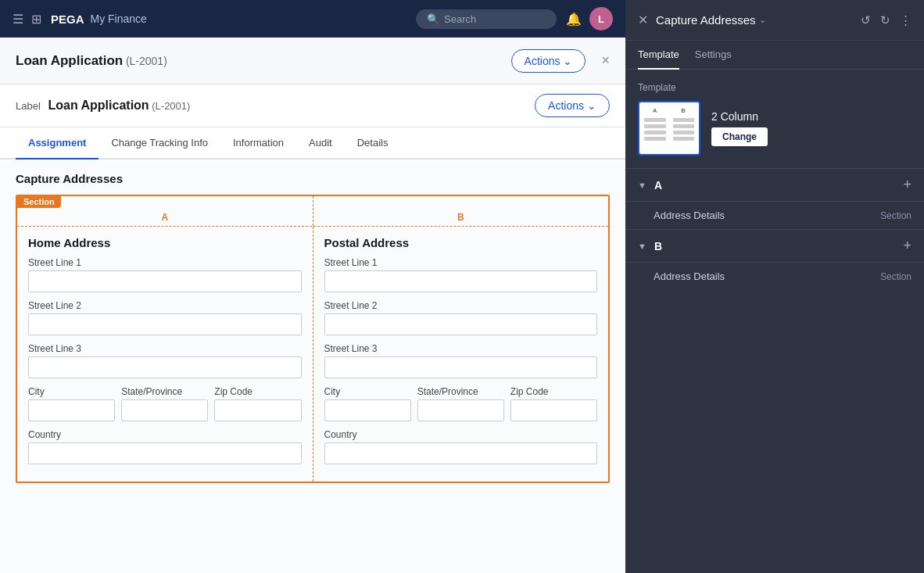 Image resolution: width=924 pixels, height=573 pixels. Describe the element at coordinates (907, 184) in the screenshot. I see `section-a-add-icon: +` at that location.